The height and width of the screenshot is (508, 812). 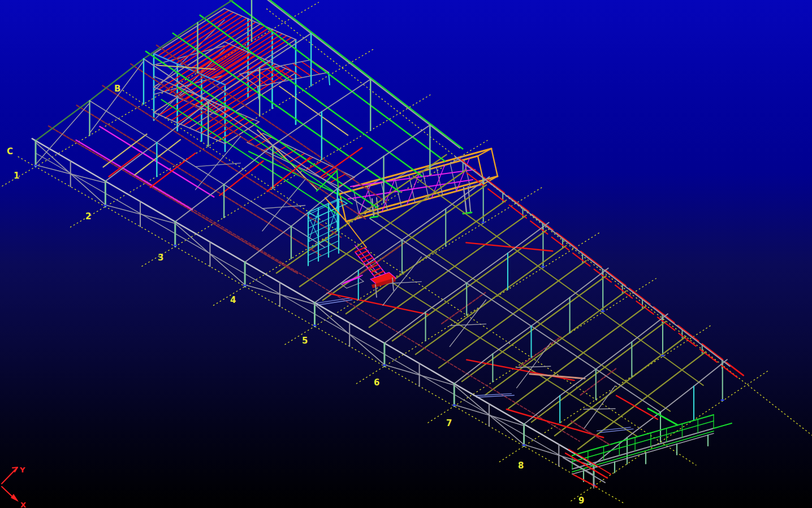 What do you see at coordinates (23, 504) in the screenshot?
I see `axis-x-label: X` at bounding box center [23, 504].